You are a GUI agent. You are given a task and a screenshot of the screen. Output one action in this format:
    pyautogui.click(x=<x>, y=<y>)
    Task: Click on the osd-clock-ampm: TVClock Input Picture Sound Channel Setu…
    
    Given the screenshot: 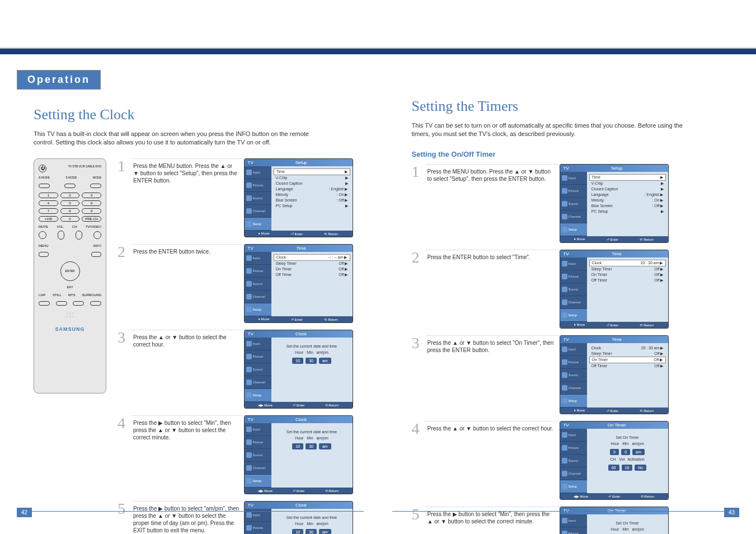 What is the action you would take?
    pyautogui.click(x=300, y=517)
    